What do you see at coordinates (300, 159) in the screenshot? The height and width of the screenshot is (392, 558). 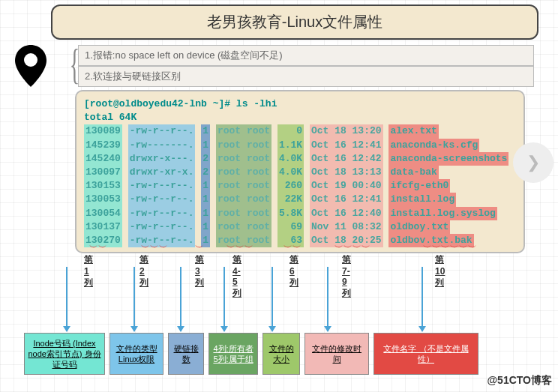 I see `ls-row: 145240 drwxr-x---. 2 root root 4.0K Oct …` at bounding box center [300, 159].